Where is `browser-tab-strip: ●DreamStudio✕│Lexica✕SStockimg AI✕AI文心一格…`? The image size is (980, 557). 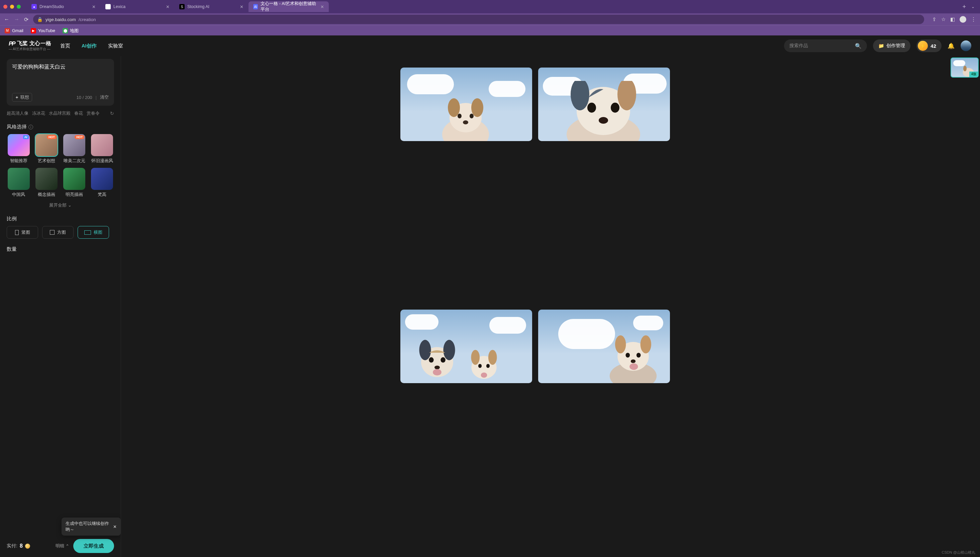
browser-tab-strip: ●DreamStudio✕│Lexica✕SStockimg AI✕AI文心一格… is located at coordinates (490, 7).